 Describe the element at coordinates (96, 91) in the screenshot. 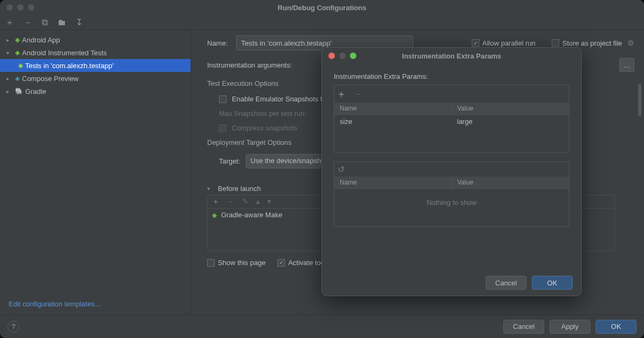

I see `tree-node-gradle: 🐘 Gradle` at that location.